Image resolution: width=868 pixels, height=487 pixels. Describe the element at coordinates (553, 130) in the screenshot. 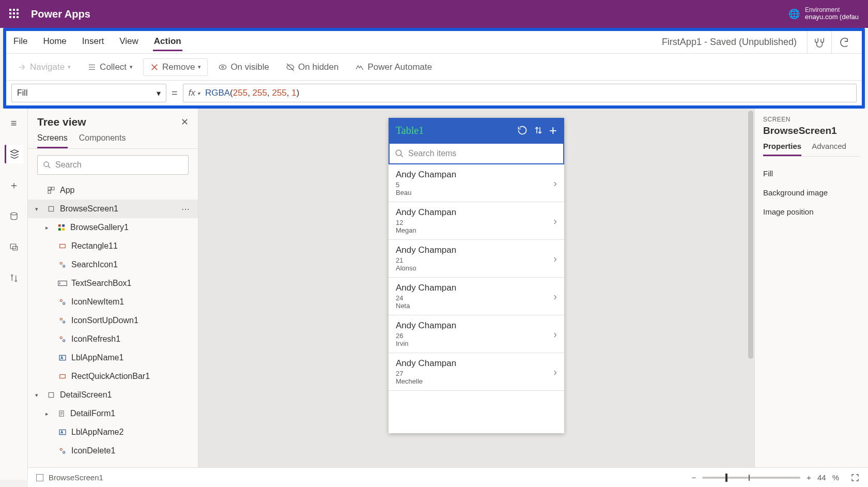

I see `add-icon: +` at that location.